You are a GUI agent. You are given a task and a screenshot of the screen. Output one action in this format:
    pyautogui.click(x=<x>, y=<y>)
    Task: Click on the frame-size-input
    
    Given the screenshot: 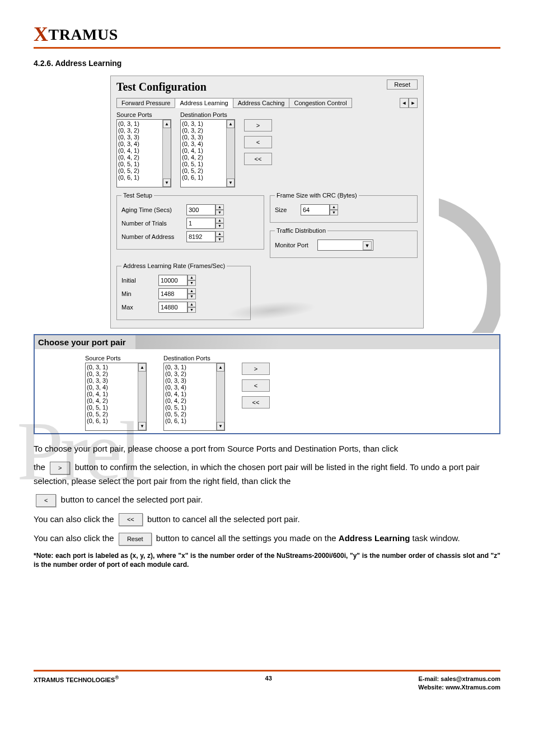 What is the action you would take?
    pyautogui.click(x=315, y=210)
    